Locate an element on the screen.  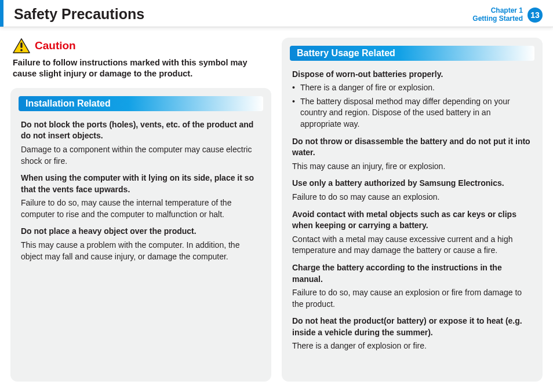
list-item: There is a danger of fire or explosion. is located at coordinates (412, 88).